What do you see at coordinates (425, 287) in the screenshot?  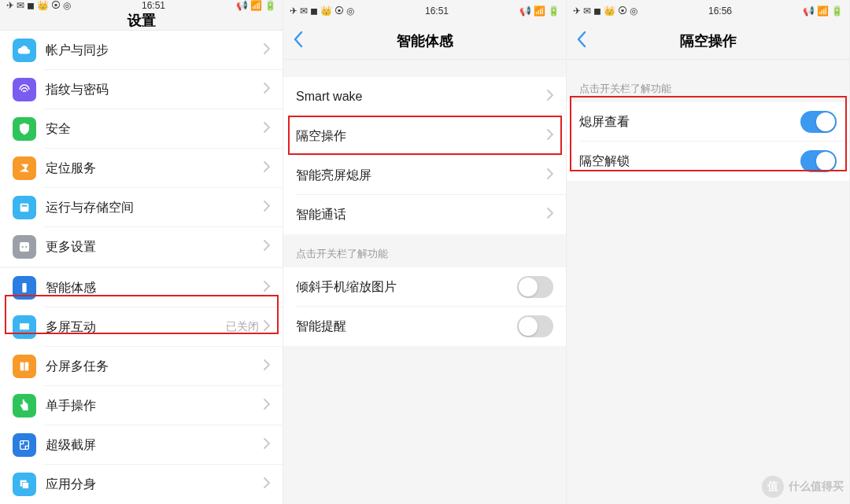 I see `motion-toggle-row: 倾斜手机缩放图片` at bounding box center [425, 287].